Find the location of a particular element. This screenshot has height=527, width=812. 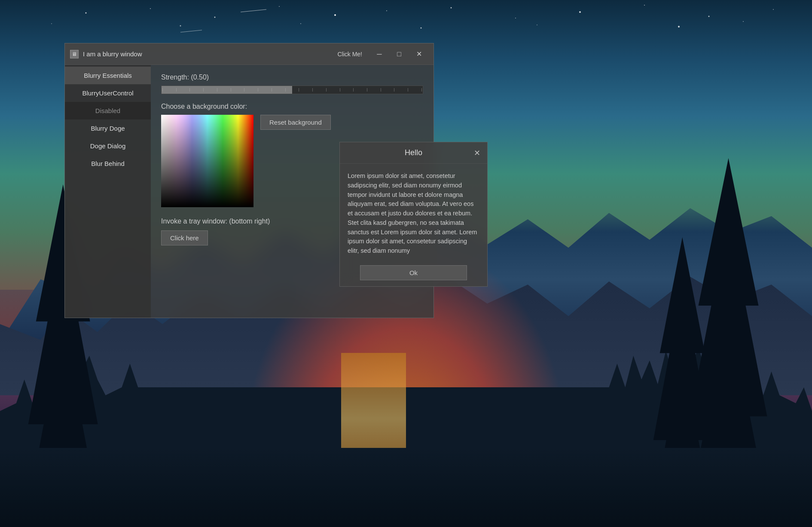

maximize-button: □ is located at coordinates (399, 54).